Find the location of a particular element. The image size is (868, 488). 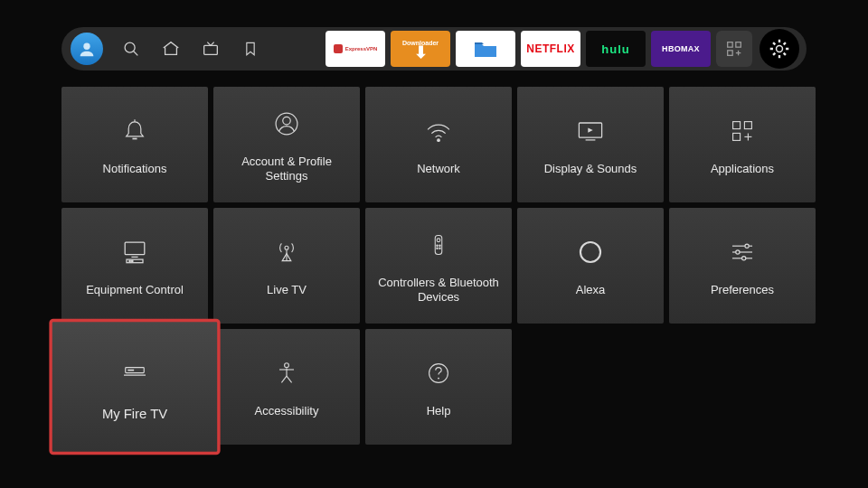

equipment-icon is located at coordinates (135, 252).